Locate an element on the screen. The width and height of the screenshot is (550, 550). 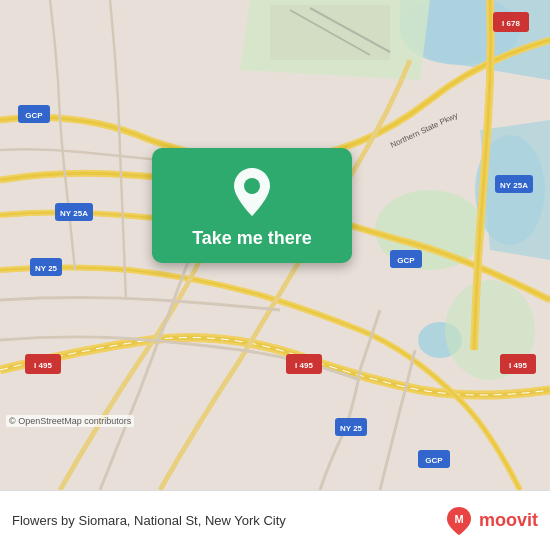
take-me-there-button: Take me there is located at coordinates (252, 206).